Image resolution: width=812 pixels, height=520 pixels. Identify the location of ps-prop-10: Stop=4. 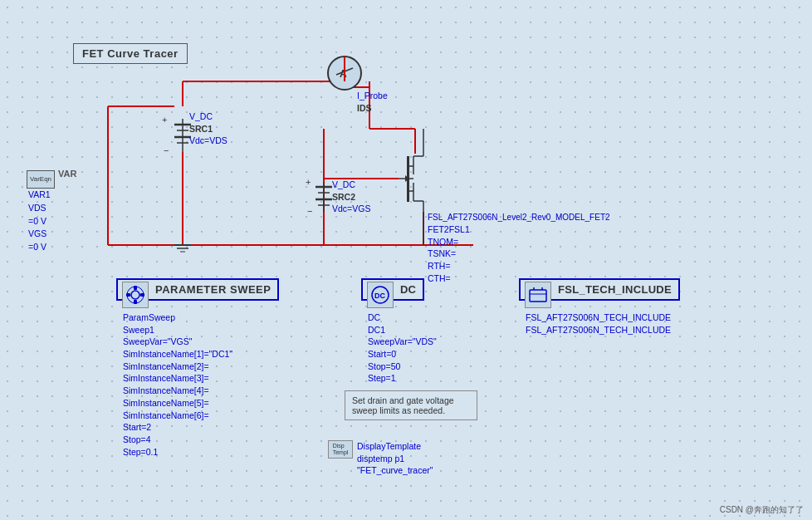
(178, 440).